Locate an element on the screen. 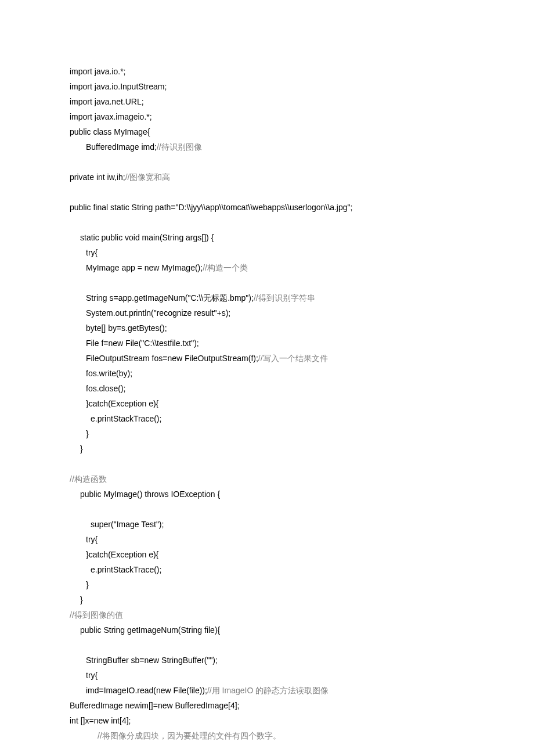 This screenshot has height=756, width=534. code-line: public final static String path="D:\\jyy… is located at coordinates (267, 207).